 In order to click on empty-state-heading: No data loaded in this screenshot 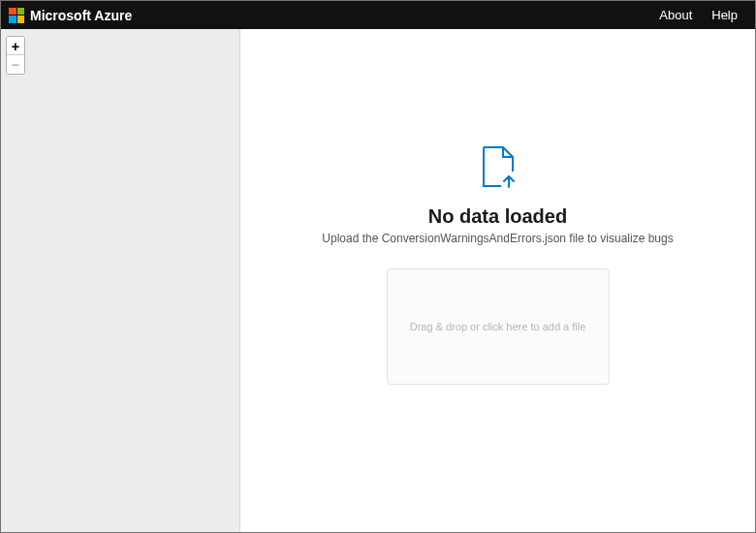, I will do `click(498, 217)`.